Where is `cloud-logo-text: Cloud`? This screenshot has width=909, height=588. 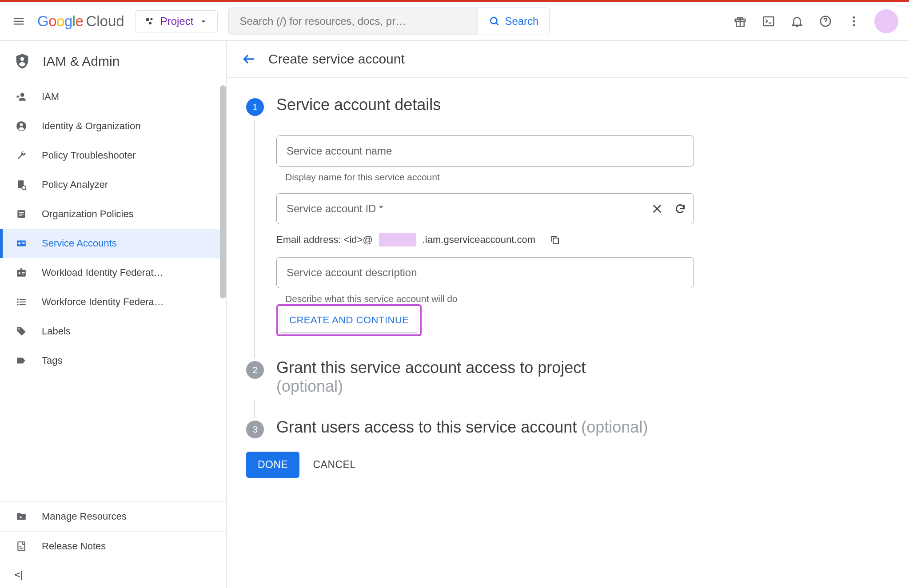 cloud-logo-text: Cloud is located at coordinates (105, 21).